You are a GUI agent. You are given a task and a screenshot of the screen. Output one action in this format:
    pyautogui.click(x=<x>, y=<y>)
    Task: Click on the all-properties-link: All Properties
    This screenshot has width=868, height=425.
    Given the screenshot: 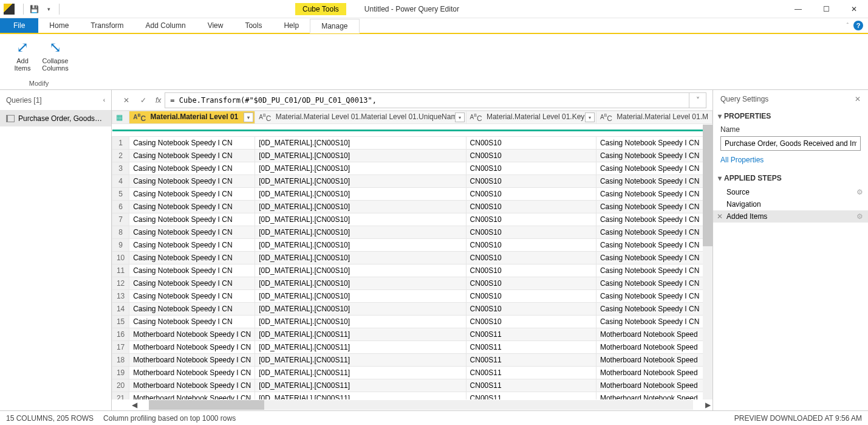 What is the action you would take?
    pyautogui.click(x=791, y=162)
    